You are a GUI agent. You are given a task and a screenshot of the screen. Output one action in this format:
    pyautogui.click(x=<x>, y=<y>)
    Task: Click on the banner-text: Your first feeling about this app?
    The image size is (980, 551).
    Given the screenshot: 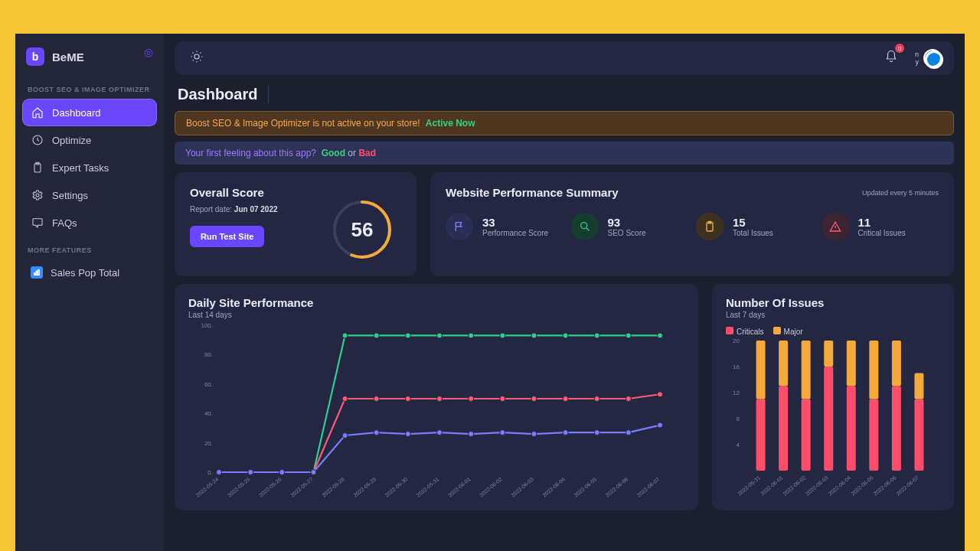 What is the action you would take?
    pyautogui.click(x=251, y=153)
    